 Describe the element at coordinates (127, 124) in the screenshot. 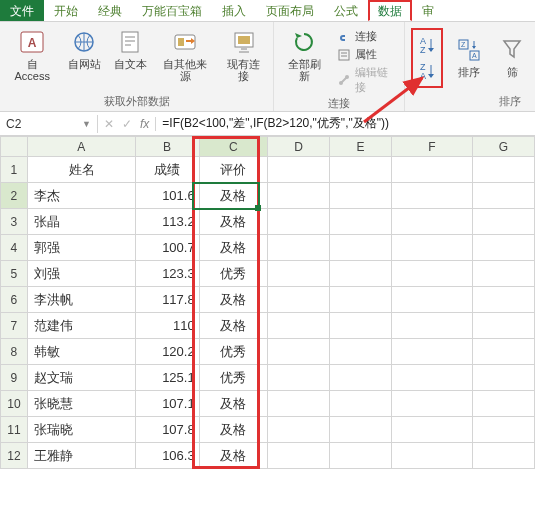

I see `confirm-formula-icon: ✓` at that location.